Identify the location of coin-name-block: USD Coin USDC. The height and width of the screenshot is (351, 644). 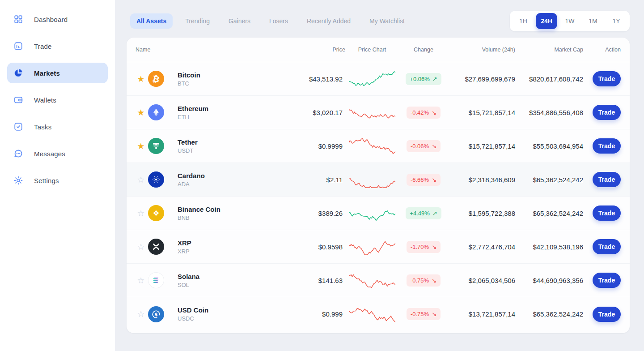
(233, 314).